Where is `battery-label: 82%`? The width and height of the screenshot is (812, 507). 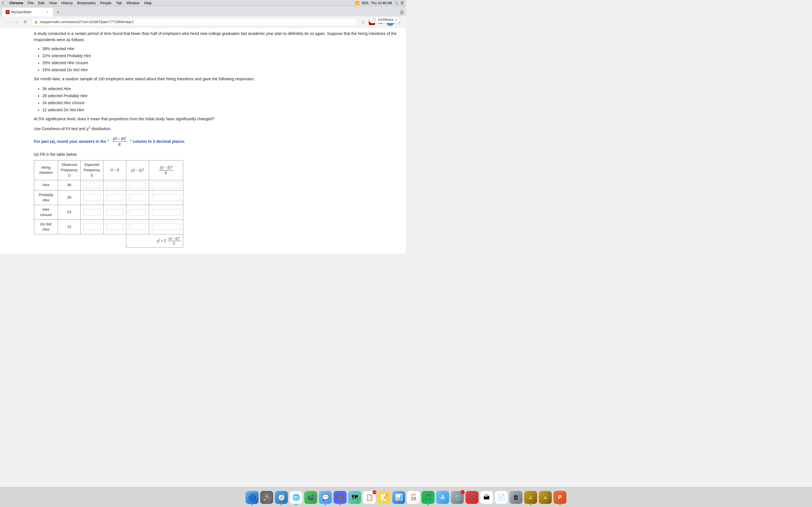 battery-label: 82% is located at coordinates (365, 3).